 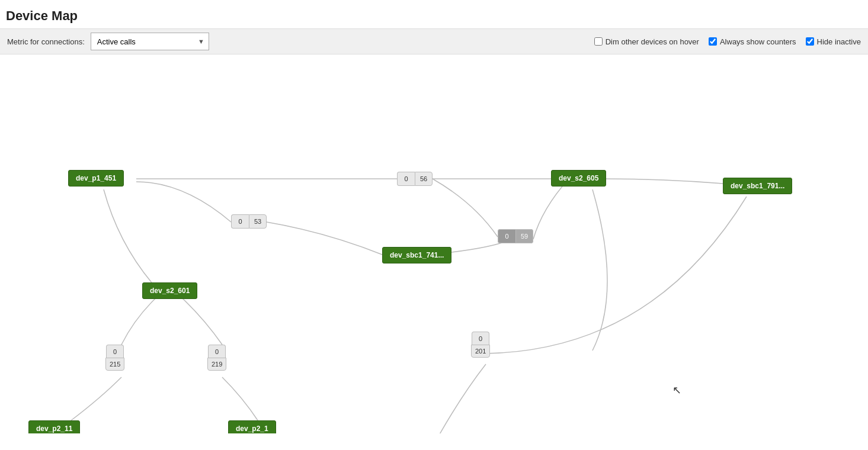 I want to click on hide-inactive-option: Hide inactive, so click(x=833, y=41).